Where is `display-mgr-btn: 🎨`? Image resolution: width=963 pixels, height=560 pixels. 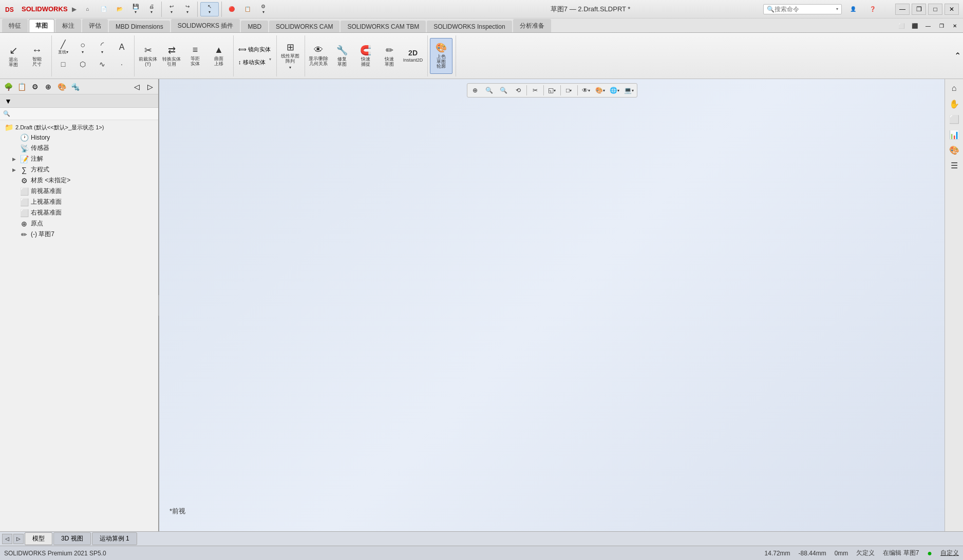
display-mgr-btn: 🎨 is located at coordinates (62, 87).